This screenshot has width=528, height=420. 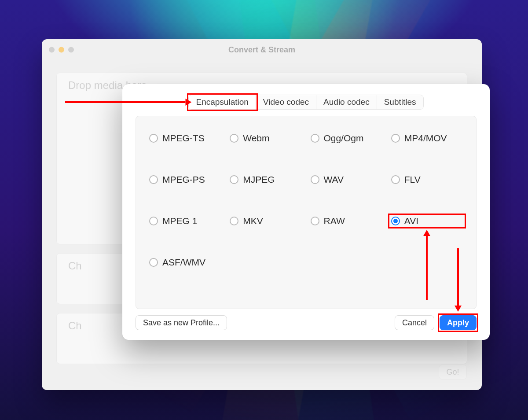 I want to click on modal-footer: Save as new Profile... Cancel Apply, so click(x=306, y=323).